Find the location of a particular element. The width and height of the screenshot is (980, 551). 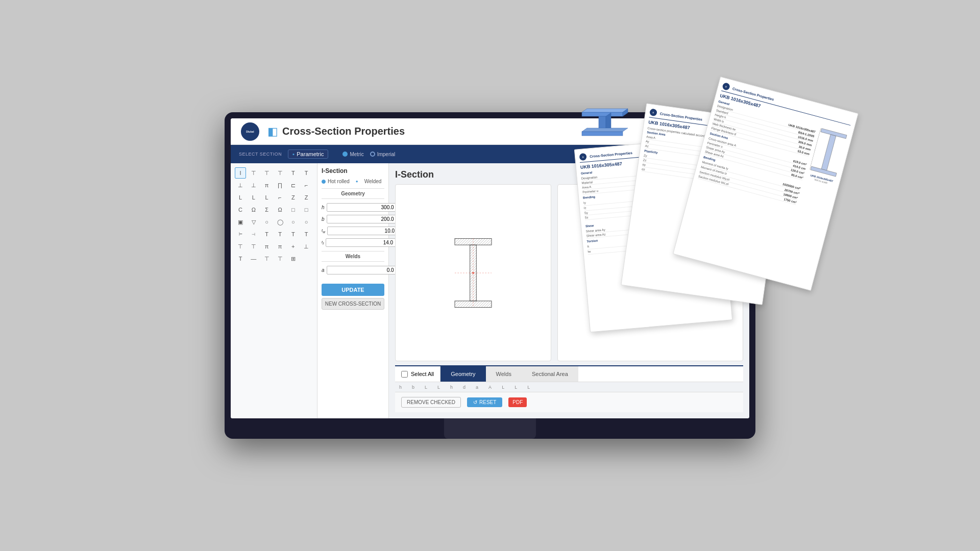

app-logo: Dlubal is located at coordinates (250, 132).